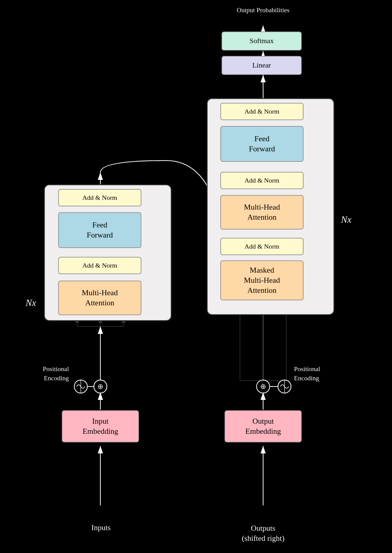  Describe the element at coordinates (263, 10) in the screenshot. I see `output-probs-label: Output Probabilities` at that location.